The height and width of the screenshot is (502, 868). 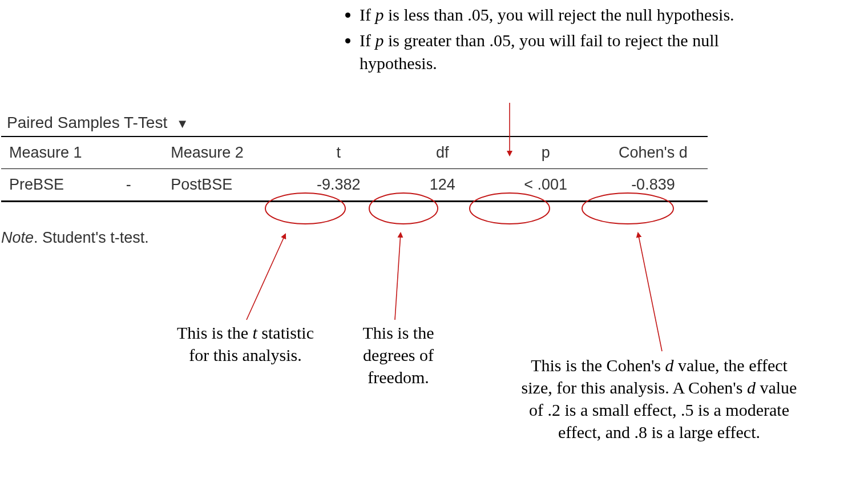 What do you see at coordinates (98, 123) in the screenshot?
I see `table-title: Paired Samples T-Test ▼` at bounding box center [98, 123].